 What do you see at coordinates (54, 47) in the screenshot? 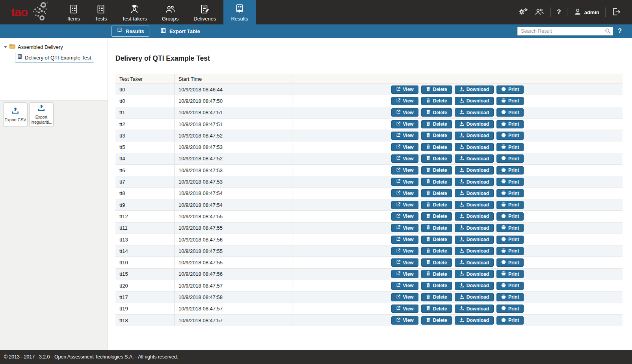
I see `tree-node-assembled-delivery: Assembled Delivery` at bounding box center [54, 47].